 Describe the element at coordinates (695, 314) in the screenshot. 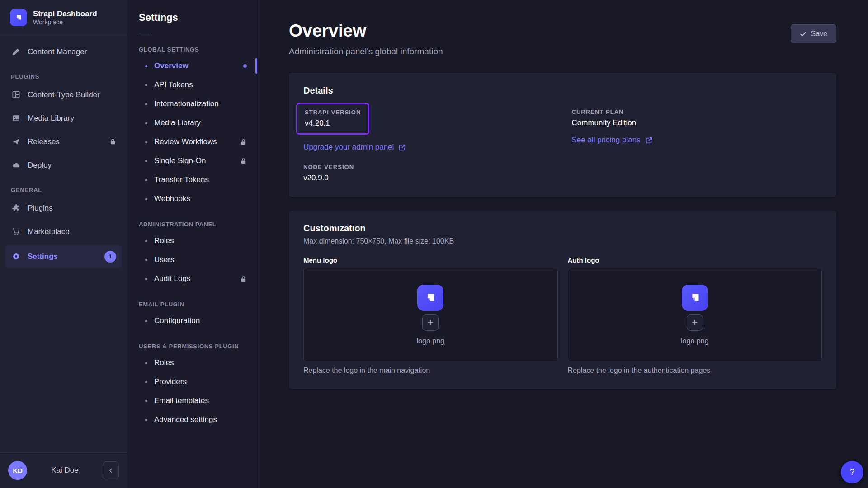

I see `auth-logo-upload-box: + logo.png` at that location.